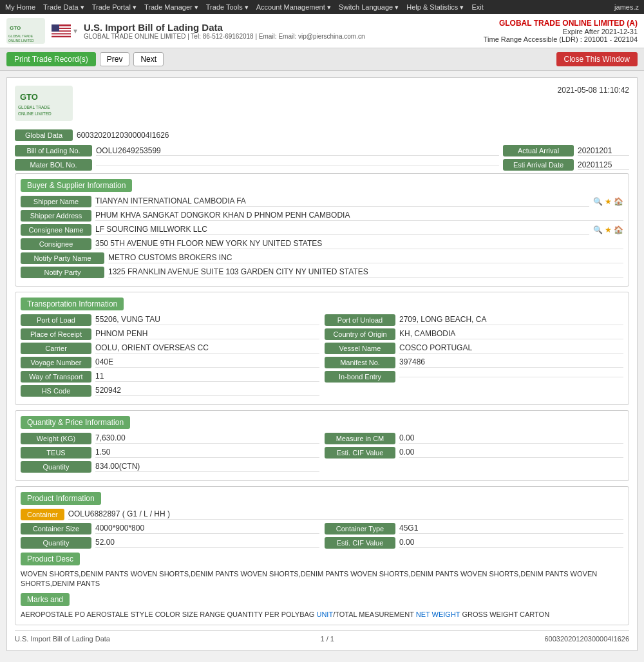 This screenshot has height=662, width=644. I want to click on shipper-address-label: Shipper Address, so click(56, 216).